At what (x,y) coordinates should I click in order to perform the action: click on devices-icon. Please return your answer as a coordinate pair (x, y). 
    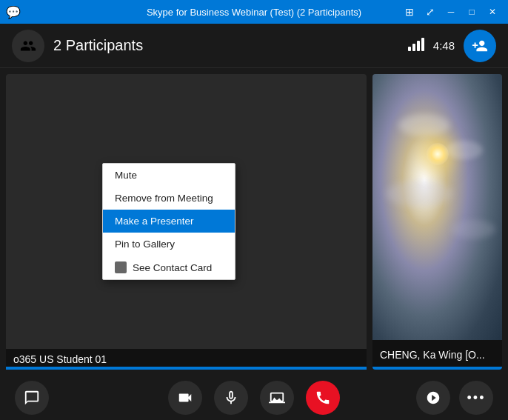
    Looking at the image, I should click on (433, 398).